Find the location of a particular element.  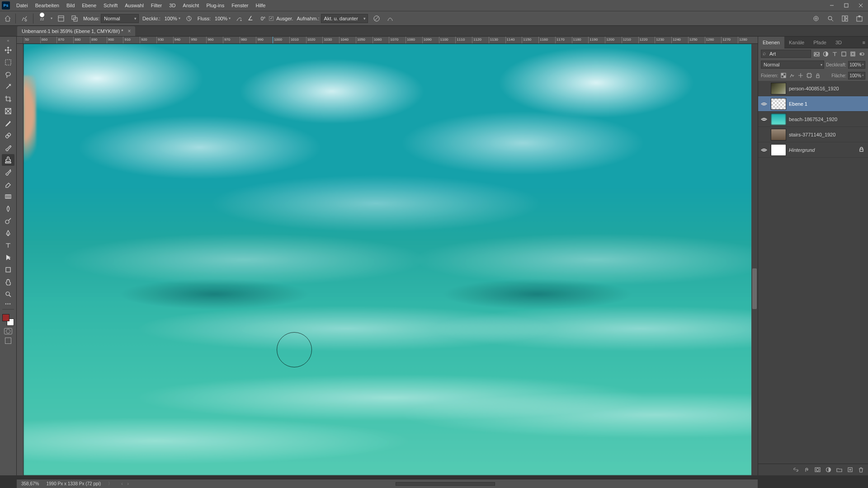

wand-tool is located at coordinates (8, 87).